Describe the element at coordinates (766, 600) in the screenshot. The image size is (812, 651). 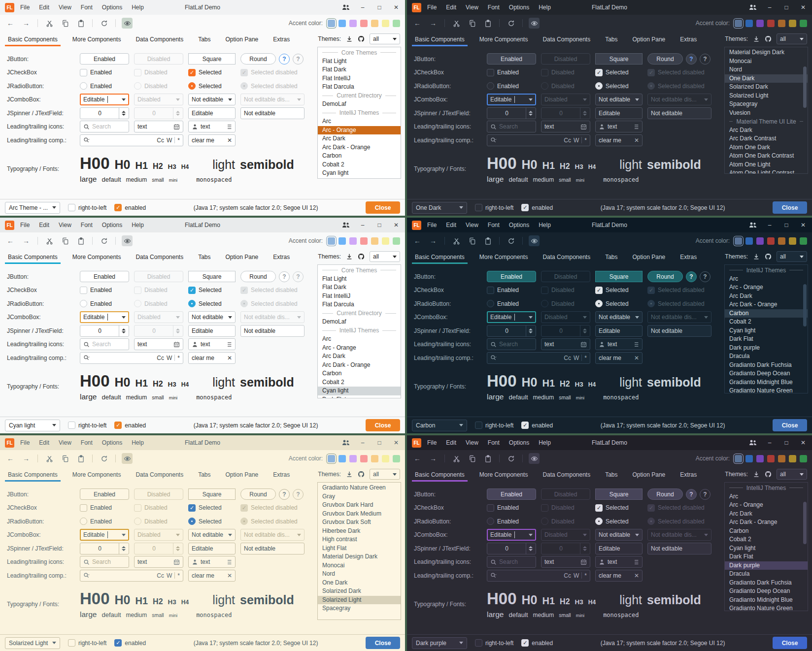
I see `theme-list-item: Gradianto Midnight Blue` at that location.